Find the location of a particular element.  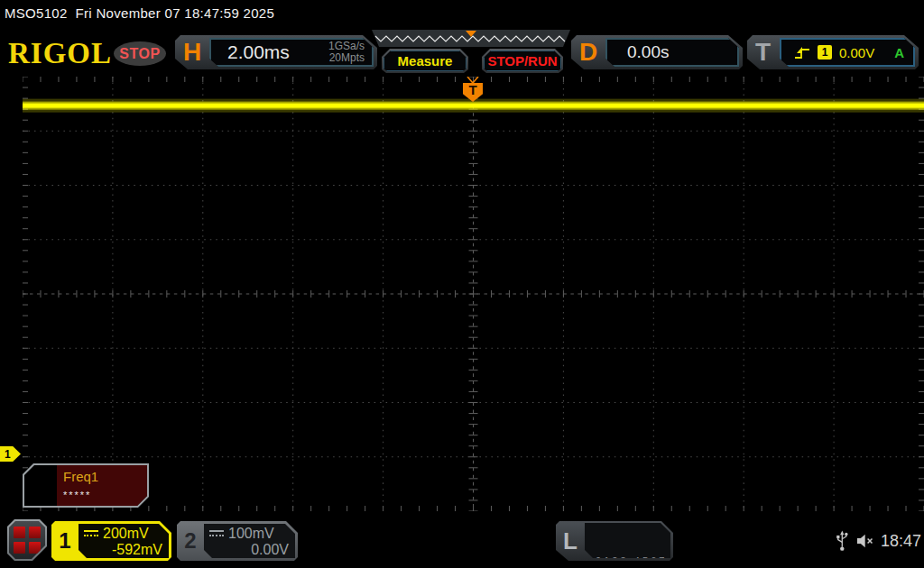

logic-analyzer-badge: L 0 1 2 3 4 5 6 7 8 9 1011 12131415 is located at coordinates (614, 541).